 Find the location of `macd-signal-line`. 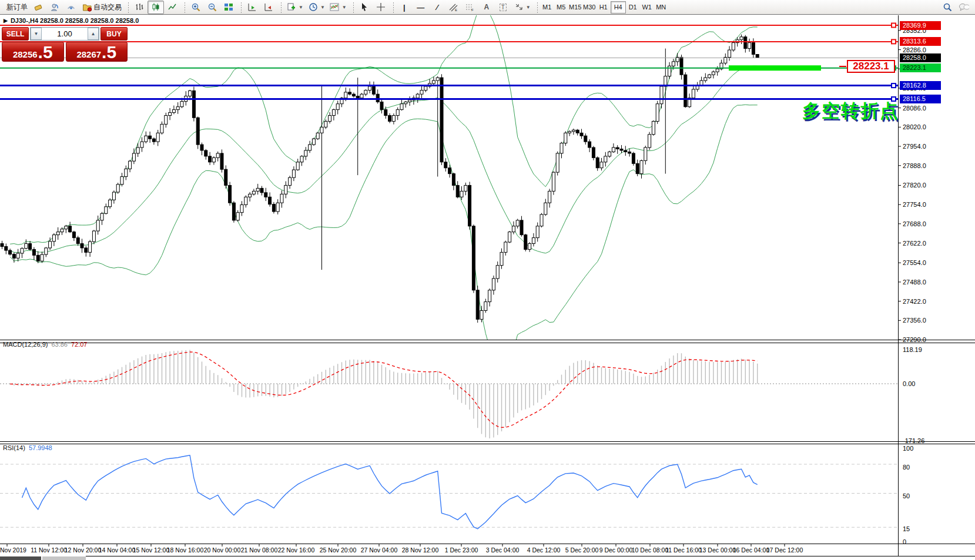

macd-signal-line is located at coordinates (384, 390).